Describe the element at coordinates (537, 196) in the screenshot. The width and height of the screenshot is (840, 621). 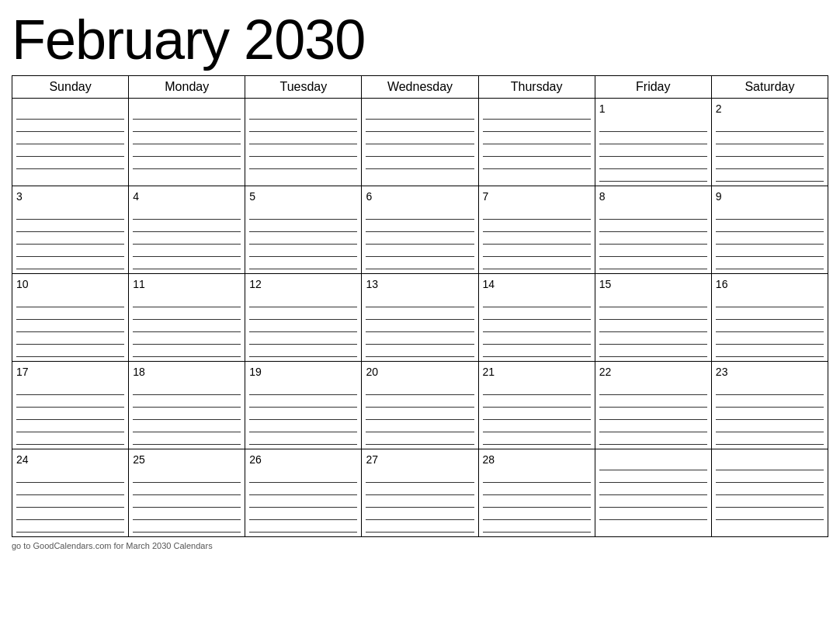
I see `date-number: 7` at that location.